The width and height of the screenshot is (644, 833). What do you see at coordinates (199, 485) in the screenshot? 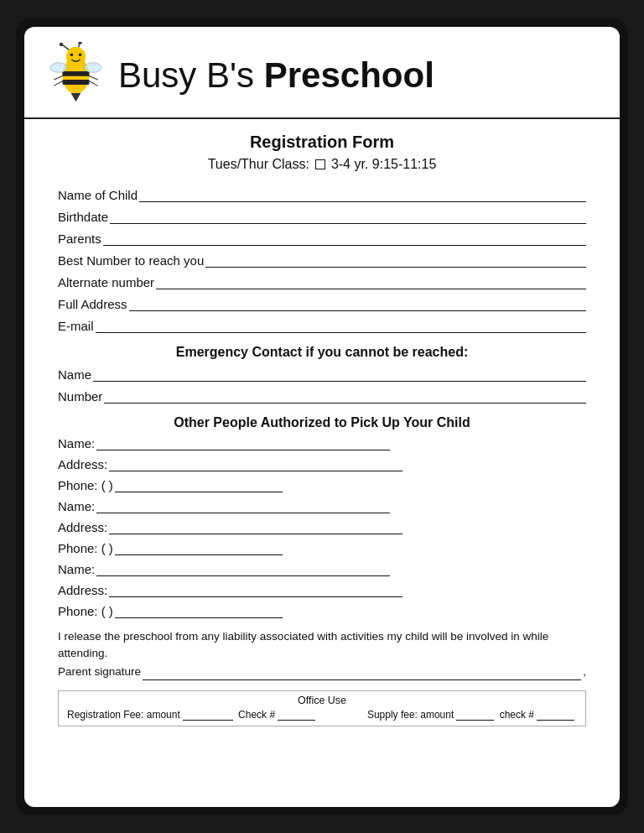
I see `line-auth1-phone` at bounding box center [199, 485].